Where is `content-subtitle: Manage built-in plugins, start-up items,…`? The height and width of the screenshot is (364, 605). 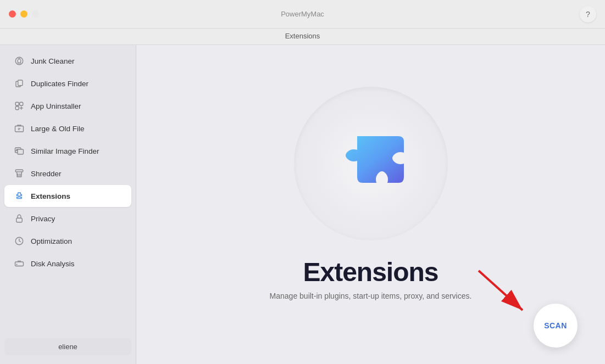 content-subtitle: Manage built-in plugins, start-up items,… is located at coordinates (371, 296).